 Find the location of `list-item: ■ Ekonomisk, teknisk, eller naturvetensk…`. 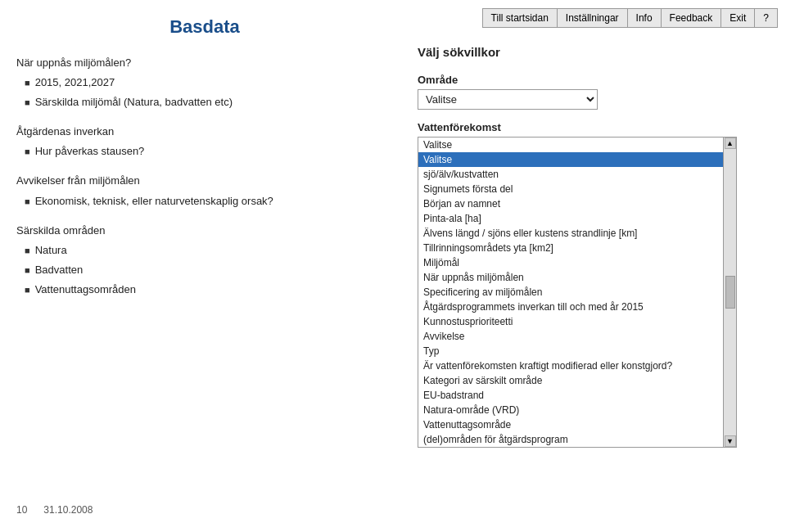

list-item: ■ Ekonomisk, teknisk, eller naturvetensk… is located at coordinates (209, 201).